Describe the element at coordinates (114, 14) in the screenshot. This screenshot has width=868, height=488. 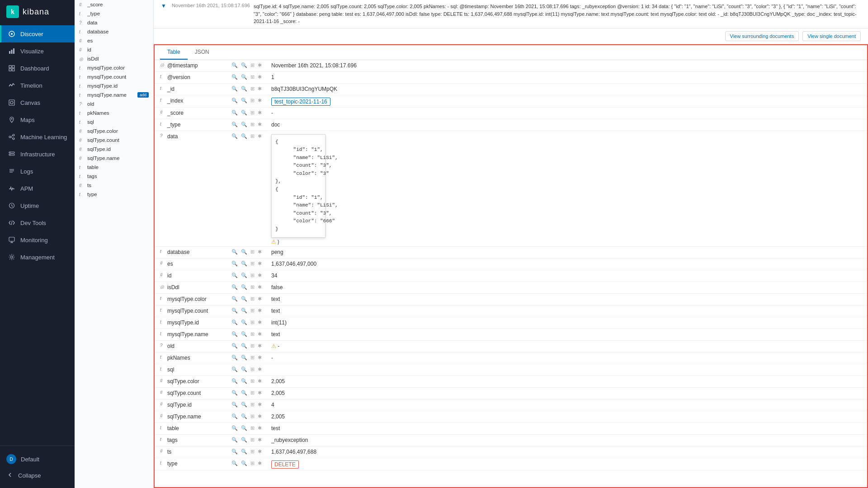
I see `field-item: t_type` at that location.